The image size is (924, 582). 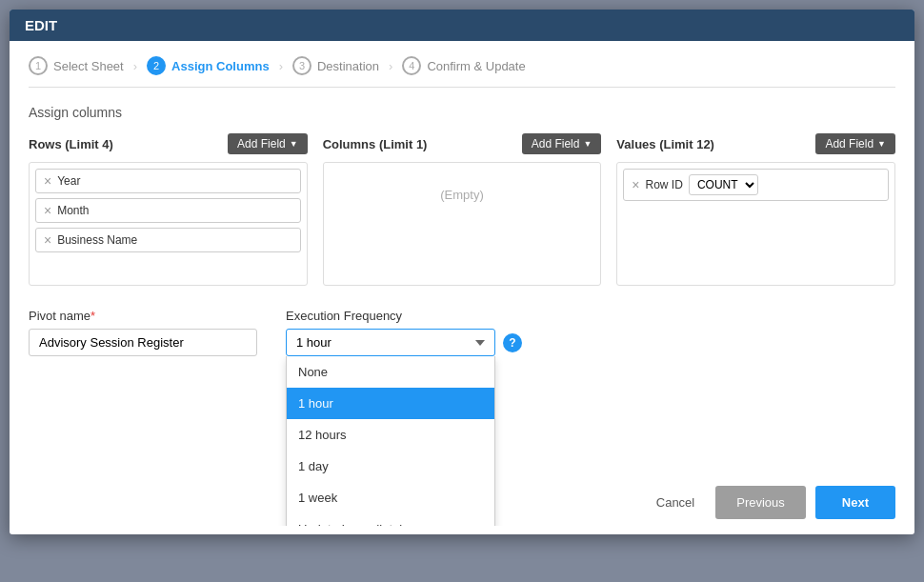 What do you see at coordinates (462, 25) in the screenshot?
I see `modal-header: EDIT` at bounding box center [462, 25].